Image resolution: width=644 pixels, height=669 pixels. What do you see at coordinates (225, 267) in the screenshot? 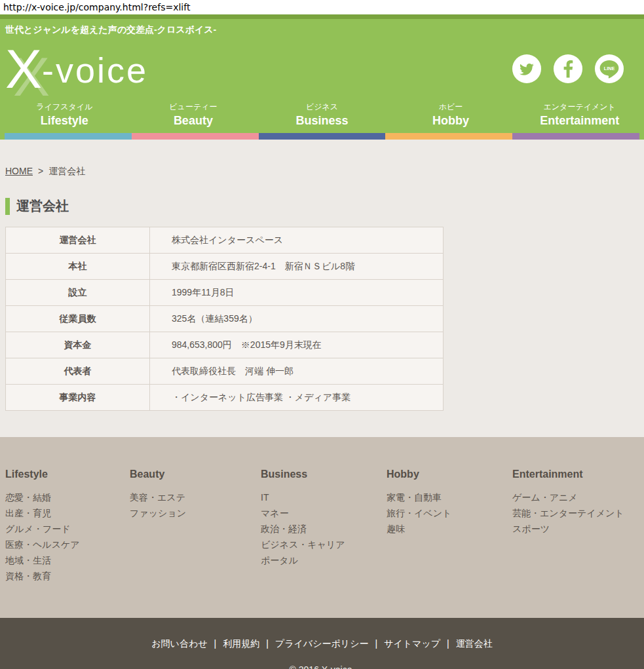
I see `table-row: 本社 東京都新宿区西新宿2-4-1 新宿ＮＳビル8階` at bounding box center [225, 267].